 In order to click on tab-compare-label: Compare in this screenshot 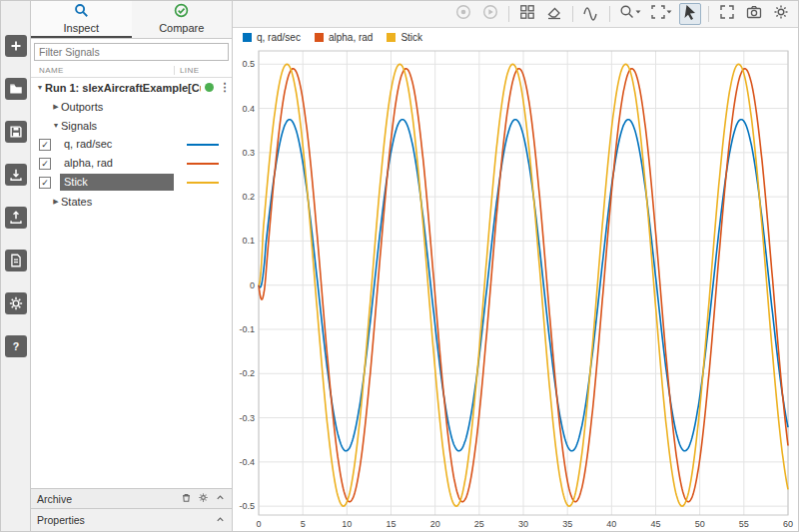, I will do `click(182, 28)`.